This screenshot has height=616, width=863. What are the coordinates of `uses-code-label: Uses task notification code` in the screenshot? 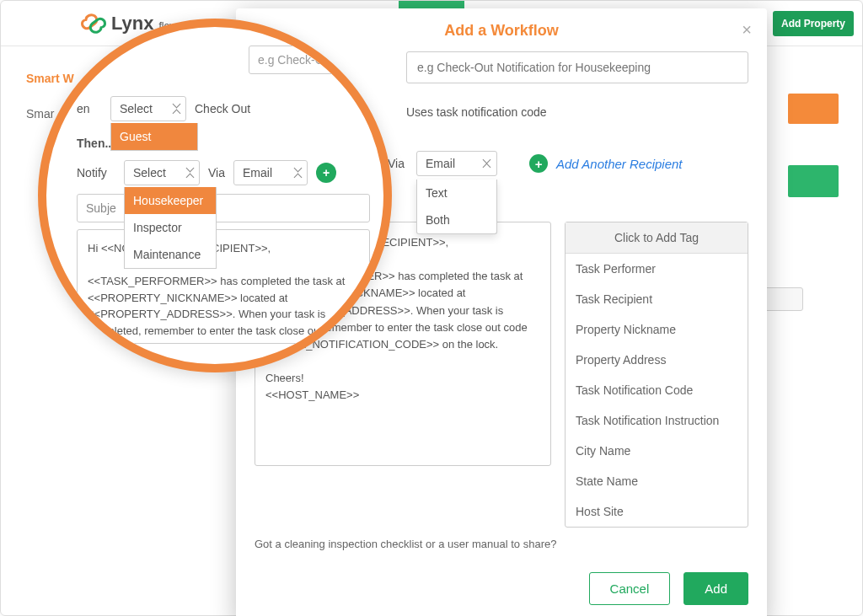 It's located at (477, 112).